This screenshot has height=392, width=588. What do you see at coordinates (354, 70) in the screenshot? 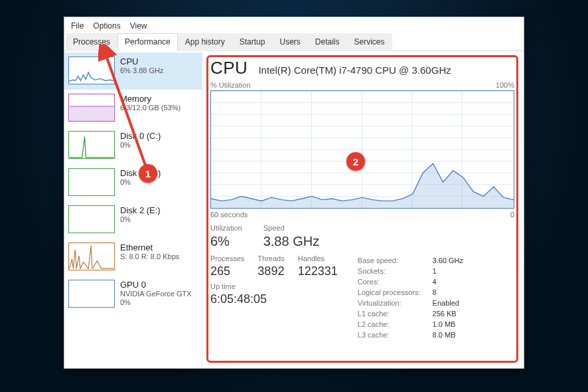
I see `cpu-model-name: Intel(R) Core(TM) i7-4790 CPU @ 3.60GHz` at bounding box center [354, 70].